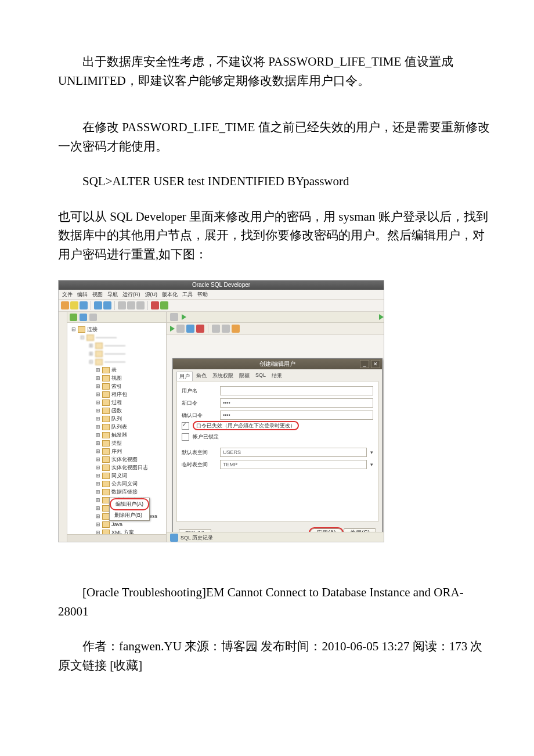  What do you see at coordinates (190, 329) in the screenshot?
I see `commit-icon` at bounding box center [190, 329].